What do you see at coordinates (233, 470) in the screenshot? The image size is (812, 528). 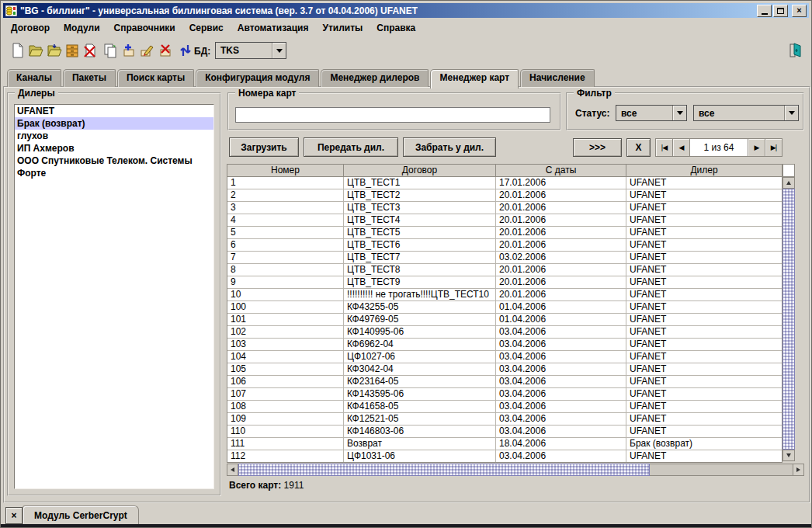 I see `scroll-left-button` at bounding box center [233, 470].